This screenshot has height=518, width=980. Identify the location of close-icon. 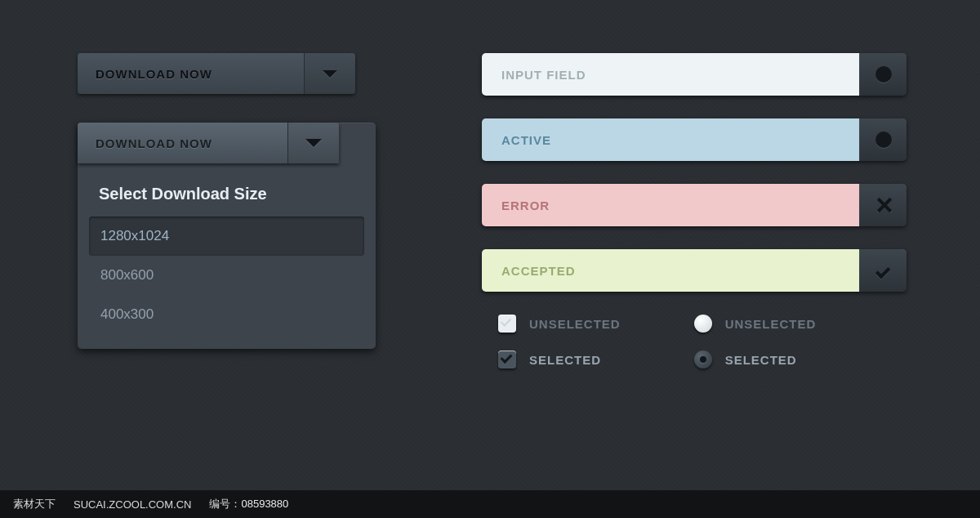
(884, 205).